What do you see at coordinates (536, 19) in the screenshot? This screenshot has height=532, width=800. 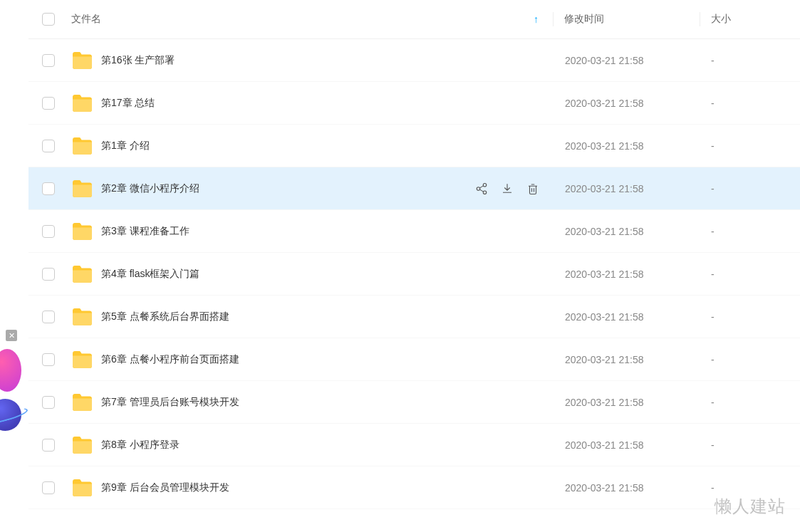 I see `sort-ascending-icon: ↑` at bounding box center [536, 19].